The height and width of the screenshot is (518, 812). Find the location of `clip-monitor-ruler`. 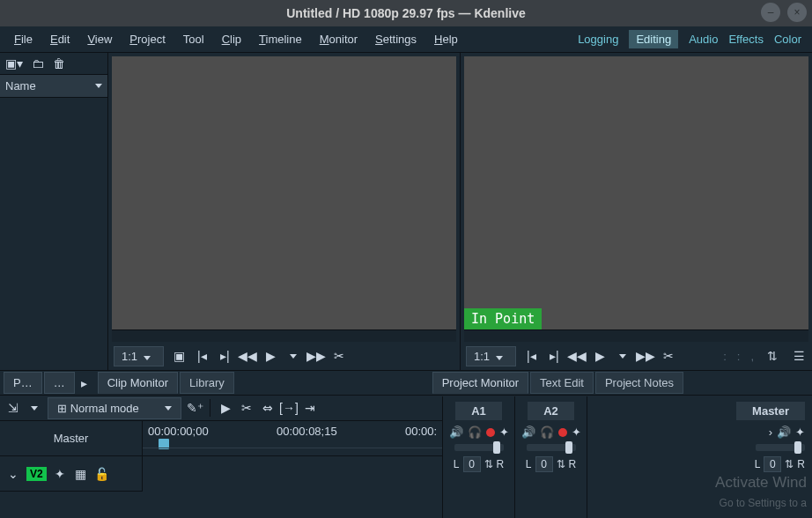

clip-monitor-ruler is located at coordinates (284, 336).